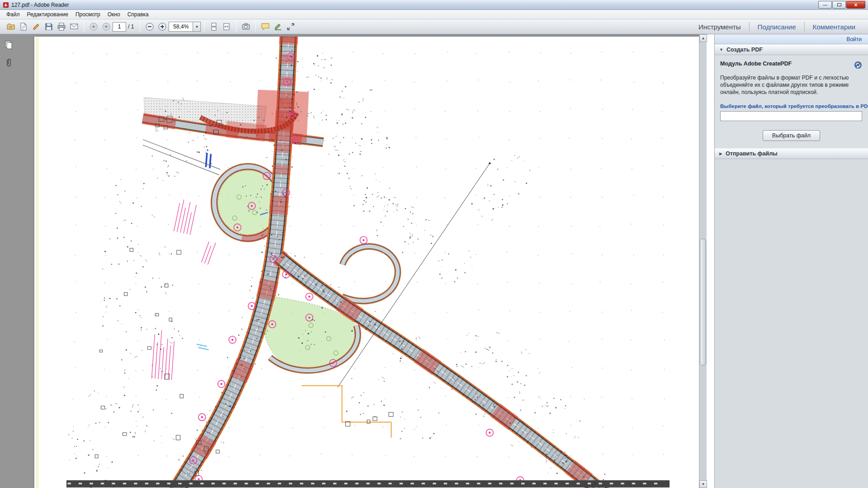 This screenshot has height=488, width=868. I want to click on zoom-in-button, so click(162, 27).